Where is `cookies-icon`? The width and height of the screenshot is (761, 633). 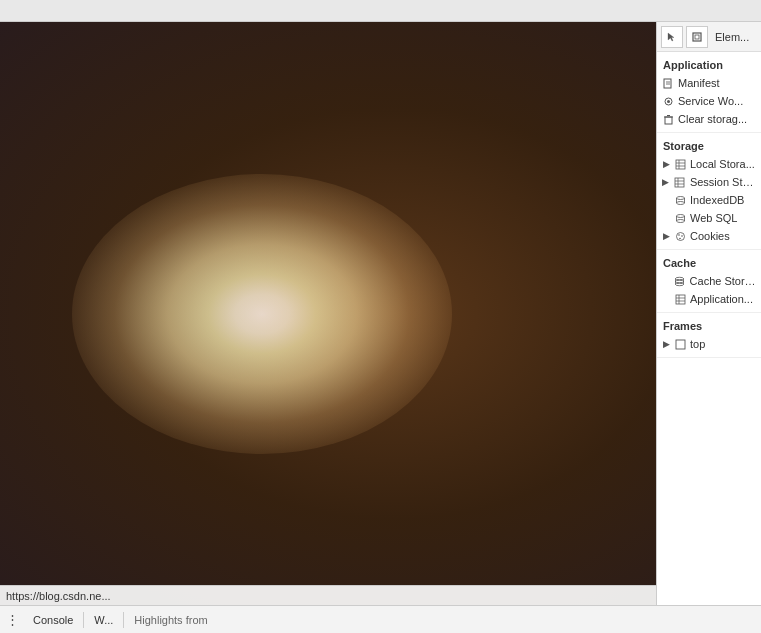 cookies-icon is located at coordinates (680, 236).